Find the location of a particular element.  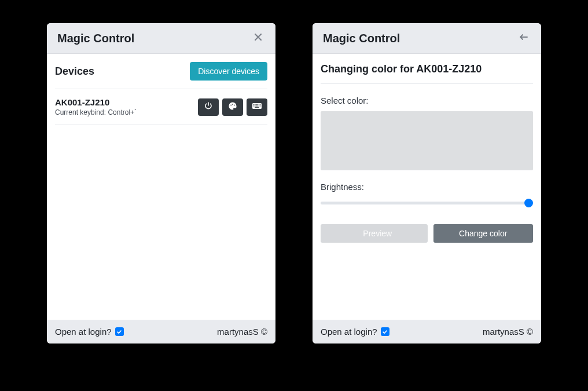

keyboard-icon is located at coordinates (257, 107).